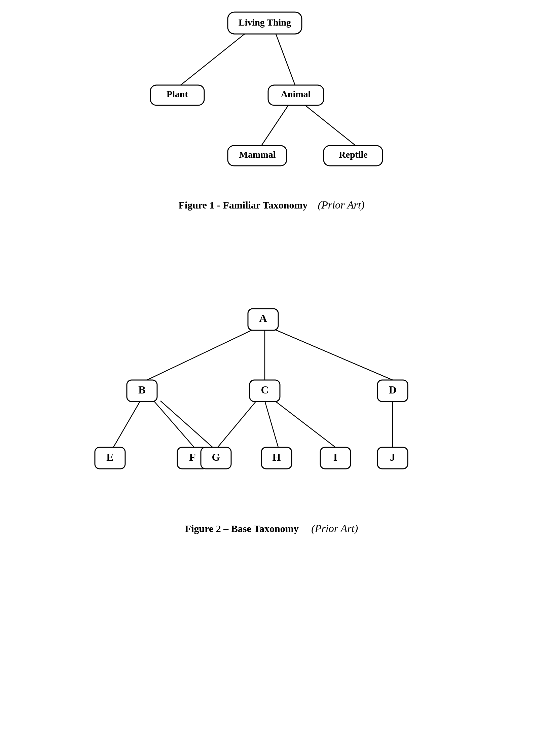 This screenshot has width=543, height=756. Describe the element at coordinates (335, 457) in the screenshot. I see `label-i: I` at that location.